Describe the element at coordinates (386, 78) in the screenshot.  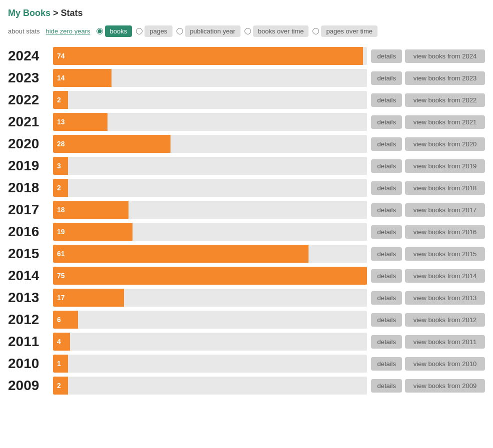
I see `details-button-2023: details` at that location.